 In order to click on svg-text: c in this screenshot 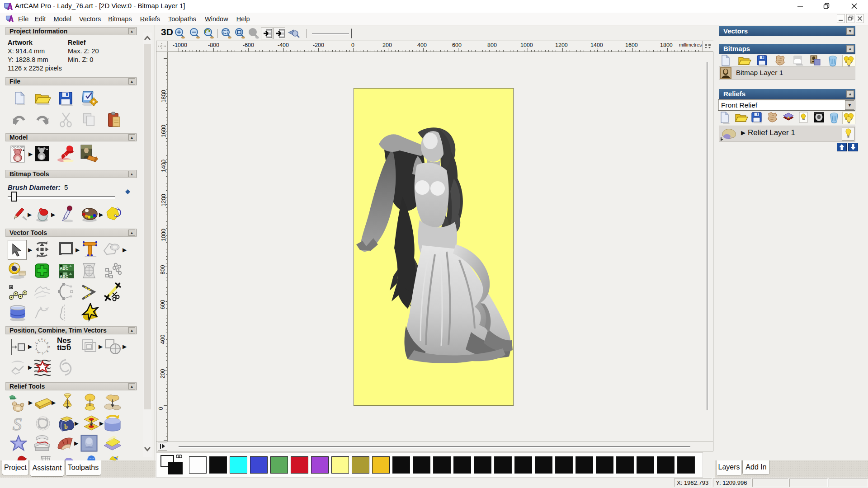, I will do `click(43, 354)`.